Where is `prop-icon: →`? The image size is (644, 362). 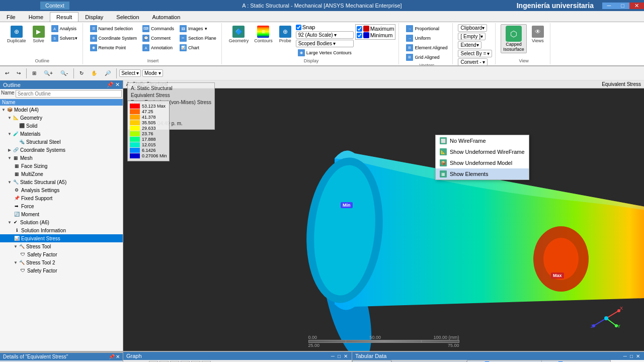 prop-icon: → is located at coordinates (410, 29).